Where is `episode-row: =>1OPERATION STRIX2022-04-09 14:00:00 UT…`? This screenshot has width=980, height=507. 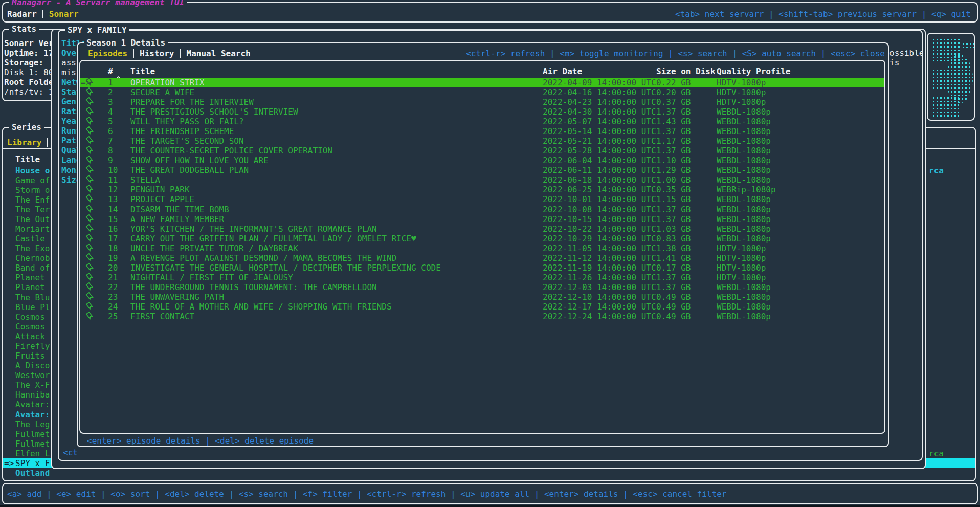 episode-row: =>1OPERATION STRIX2022-04-09 14:00:00 UT… is located at coordinates (482, 83).